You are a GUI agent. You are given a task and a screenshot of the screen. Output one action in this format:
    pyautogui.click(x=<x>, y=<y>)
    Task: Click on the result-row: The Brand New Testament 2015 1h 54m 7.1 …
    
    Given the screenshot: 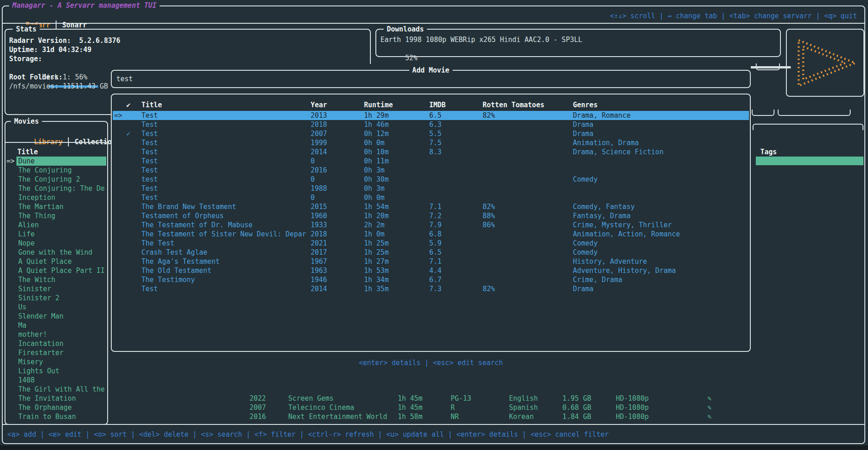 What is the action you would take?
    pyautogui.click(x=431, y=207)
    